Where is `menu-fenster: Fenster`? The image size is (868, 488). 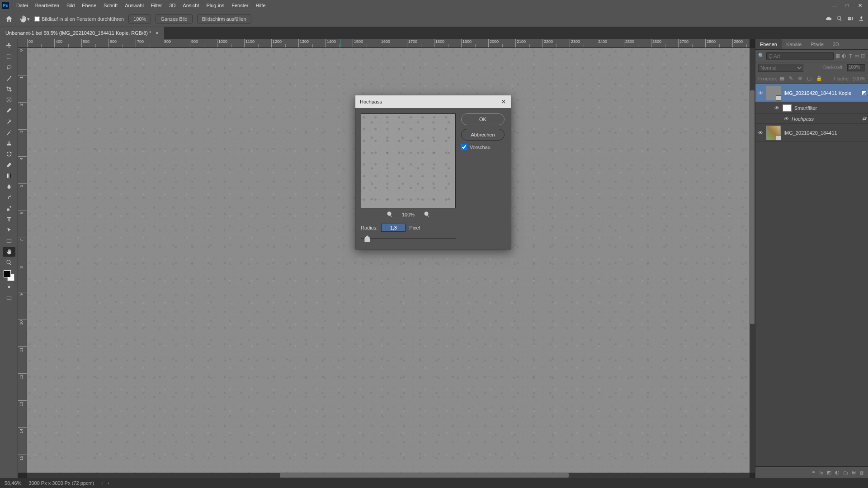
menu-fenster: Fenster is located at coordinates (240, 5).